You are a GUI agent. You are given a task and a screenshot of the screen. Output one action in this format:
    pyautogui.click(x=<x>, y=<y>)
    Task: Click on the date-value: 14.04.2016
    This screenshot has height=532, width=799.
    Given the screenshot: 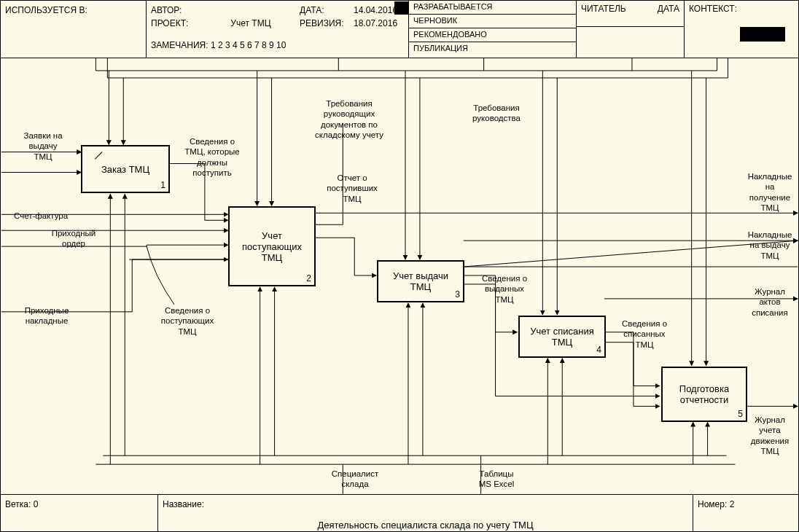 What is the action you would take?
    pyautogui.click(x=375, y=10)
    